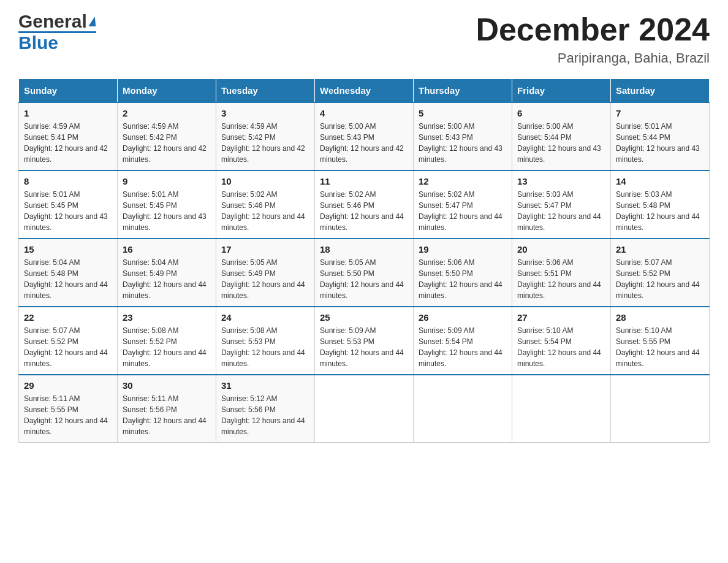 The height and width of the screenshot is (563, 728). Describe the element at coordinates (463, 318) in the screenshot. I see `day-number: 26` at that location.